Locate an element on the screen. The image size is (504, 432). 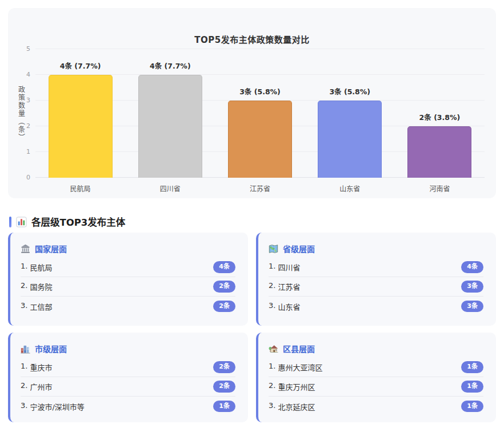
item-name: 3.工信部 is located at coordinates (37, 306).